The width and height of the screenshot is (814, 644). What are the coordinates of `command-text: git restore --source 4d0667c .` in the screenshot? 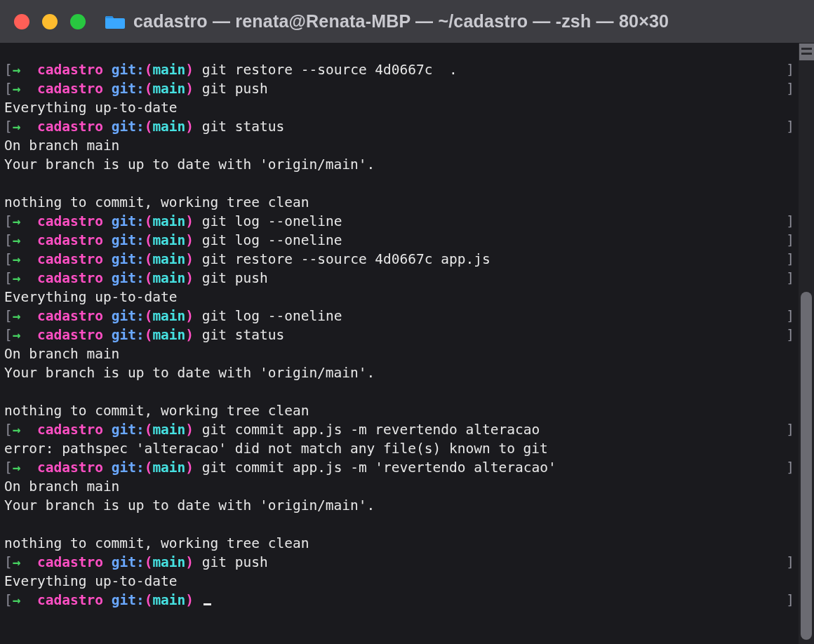 It's located at (326, 70).